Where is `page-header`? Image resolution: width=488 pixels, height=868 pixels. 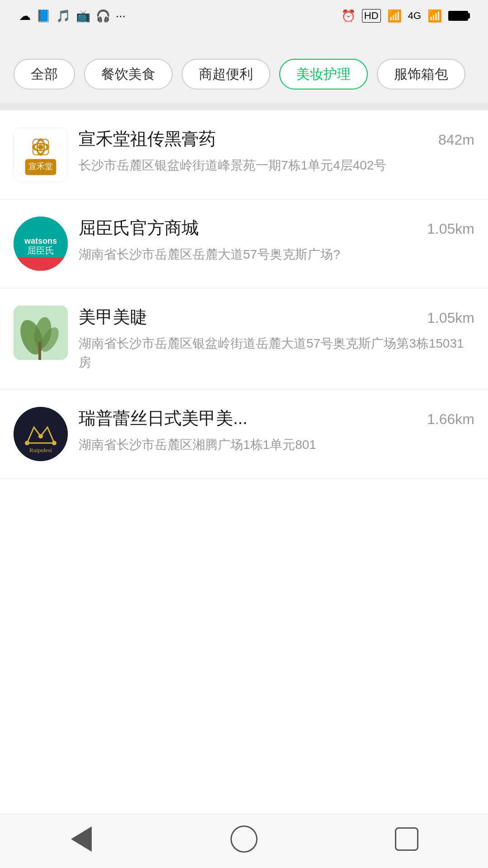 page-header is located at coordinates (244, 43).